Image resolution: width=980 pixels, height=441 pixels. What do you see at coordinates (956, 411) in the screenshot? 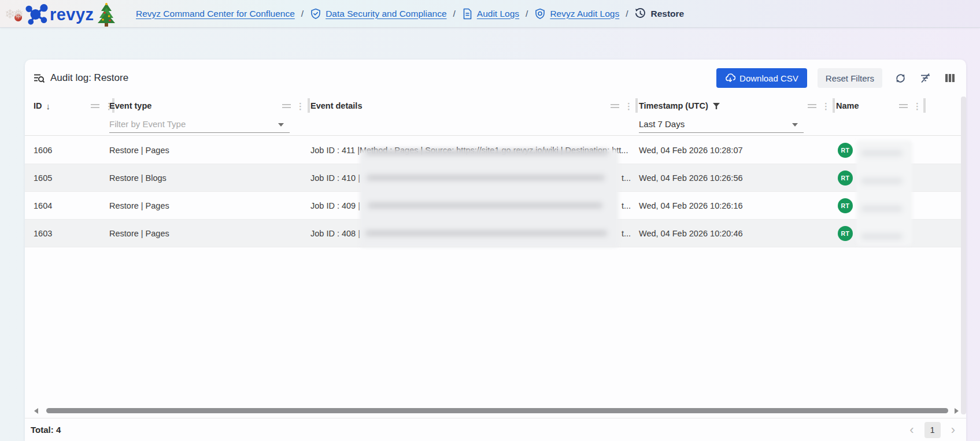
I see `scroll-right-icon` at bounding box center [956, 411].